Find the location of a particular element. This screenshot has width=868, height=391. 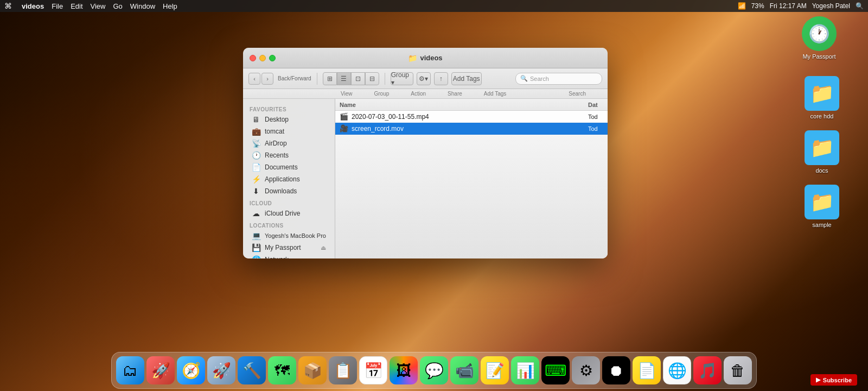

file-row-1: 🎥 screen_rcord.mov Tod is located at coordinates (471, 129).